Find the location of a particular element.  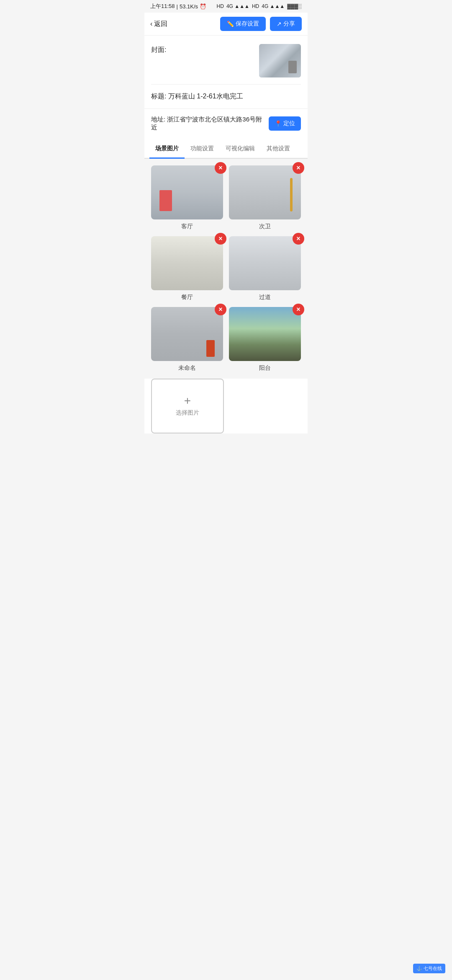

title-section: 标题: 万科蓝山 1-2-61水电完工 is located at coordinates (226, 96).